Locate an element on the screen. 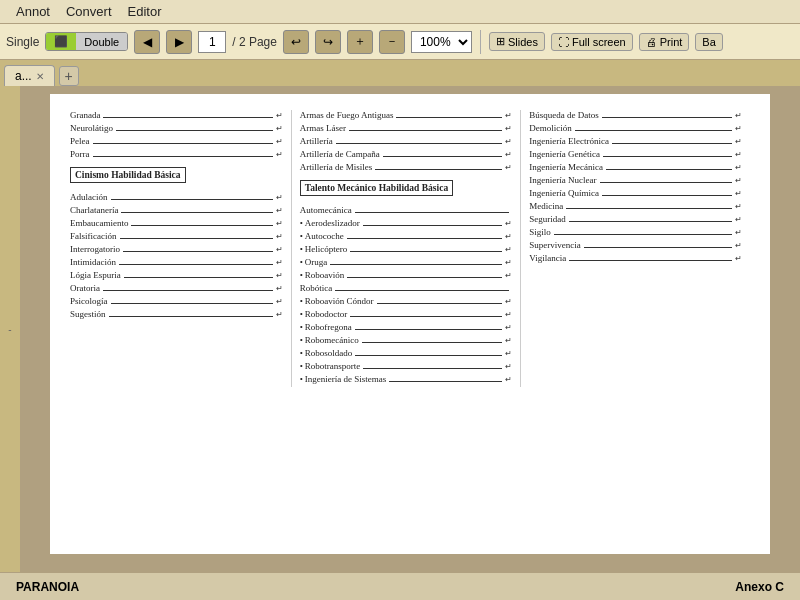  fullscreen-icon: ⛶ is located at coordinates (564, 42).